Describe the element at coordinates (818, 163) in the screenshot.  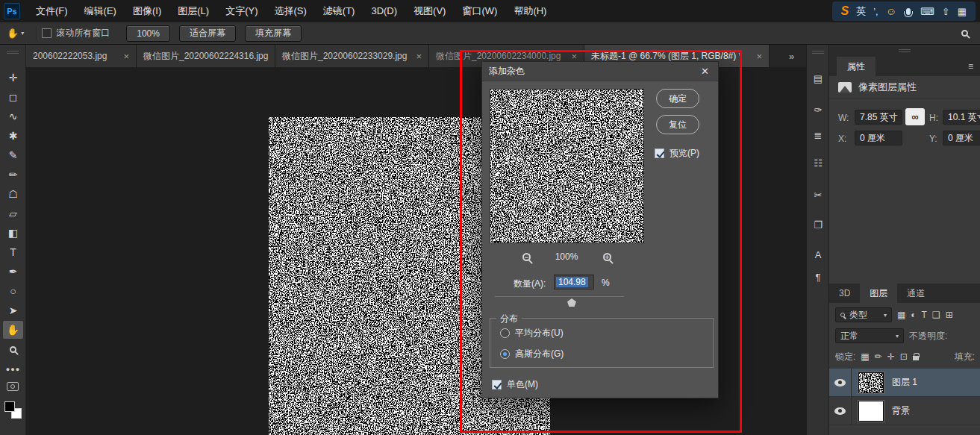
I see `libraries-panel-icon: ☷` at that location.